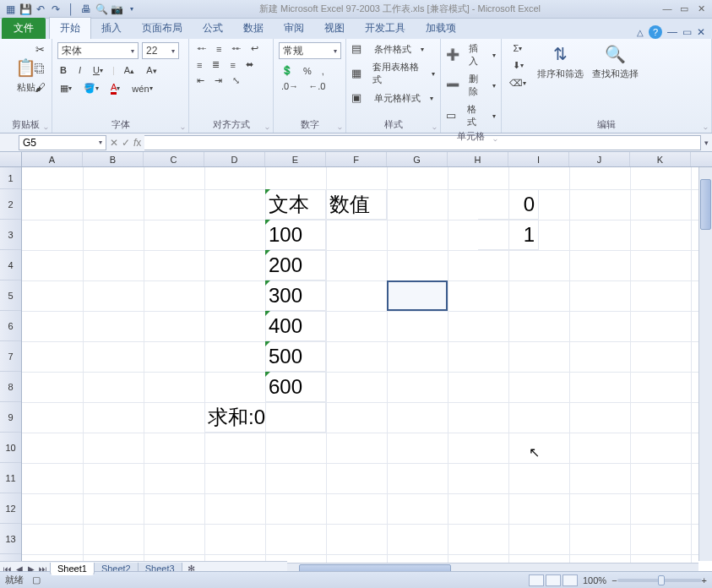 Image resolution: width=712 pixels, height=588 pixels. I want to click on camera-icon: 📷, so click(117, 9).